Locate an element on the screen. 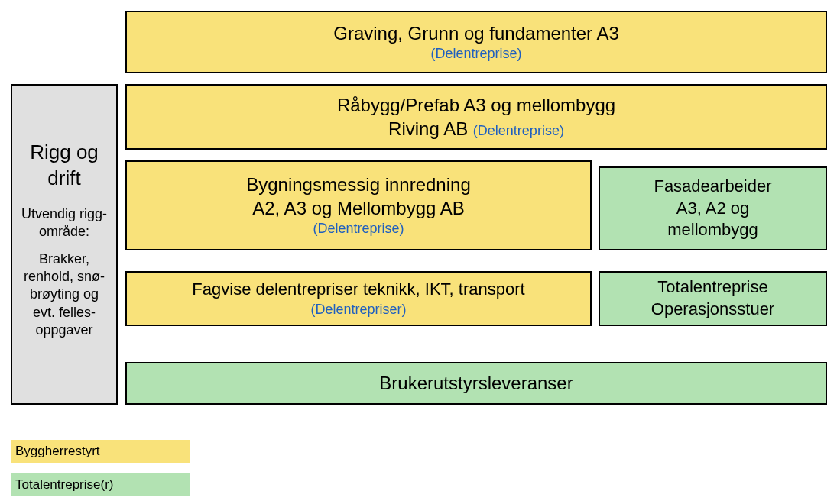 Image resolution: width=837 pixels, height=504 pixels. sidebar-title-line1: Rigg og is located at coordinates (64, 152).